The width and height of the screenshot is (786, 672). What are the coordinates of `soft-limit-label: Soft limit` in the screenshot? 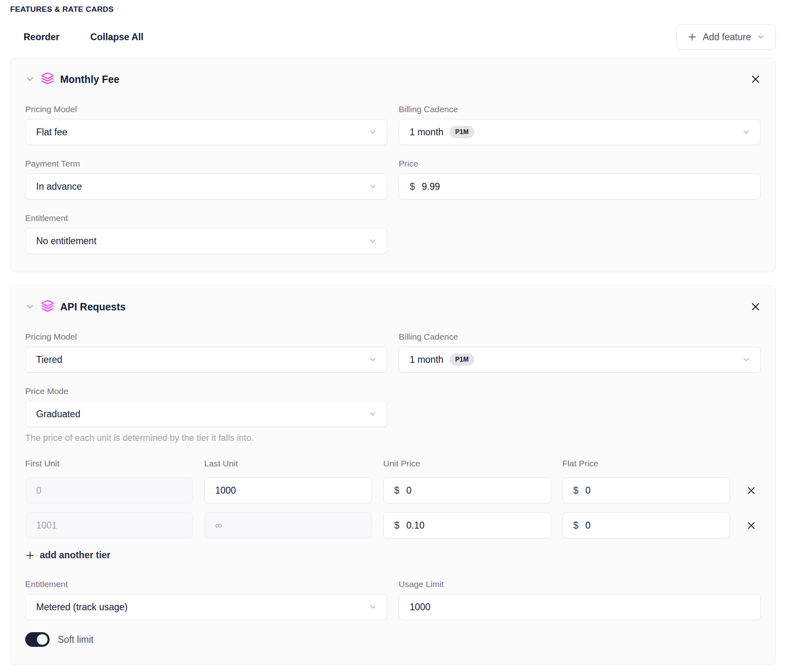 It's located at (76, 639).